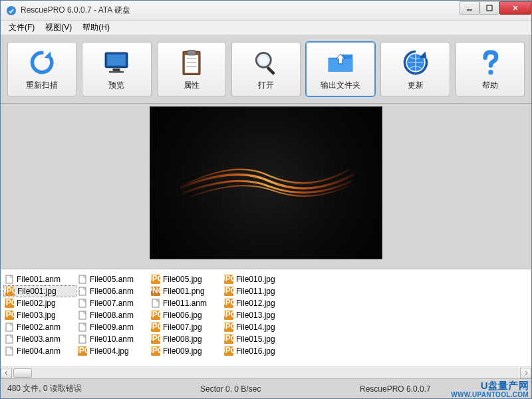  What do you see at coordinates (182, 279) in the screenshot?
I see `file-name: File005.jpg` at bounding box center [182, 279].